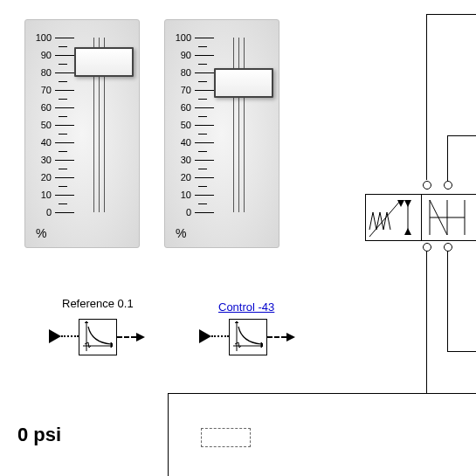  I want to click on slider-1-unit: %, so click(41, 233).